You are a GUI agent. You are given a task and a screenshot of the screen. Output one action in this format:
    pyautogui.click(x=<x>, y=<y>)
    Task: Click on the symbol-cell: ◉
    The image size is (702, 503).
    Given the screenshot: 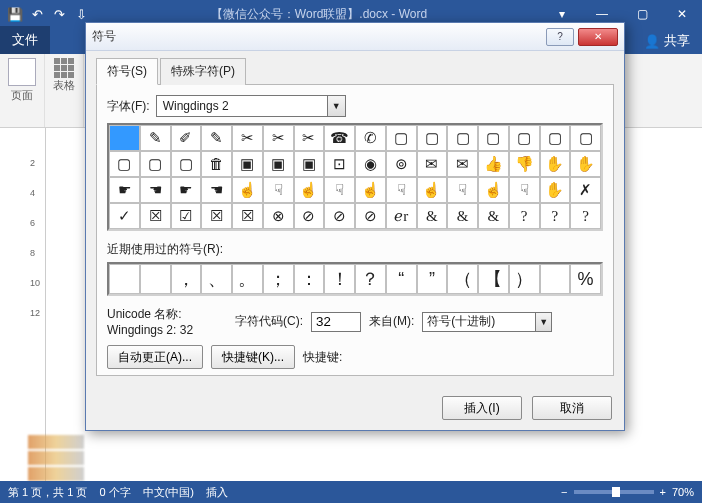 What is the action you would take?
    pyautogui.click(x=370, y=164)
    